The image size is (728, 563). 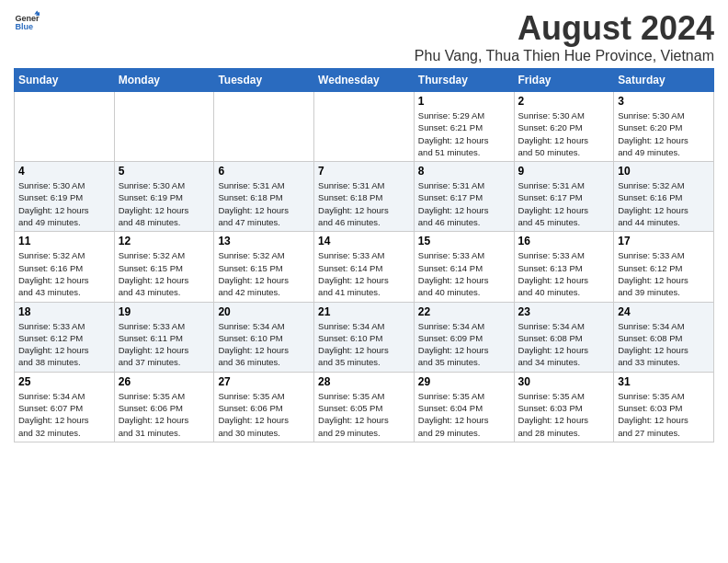 I want to click on calendar-cell: 8Sunrise: 5:31 AM Sunset: 6:17 PM Daylig…, so click(x=463, y=197).